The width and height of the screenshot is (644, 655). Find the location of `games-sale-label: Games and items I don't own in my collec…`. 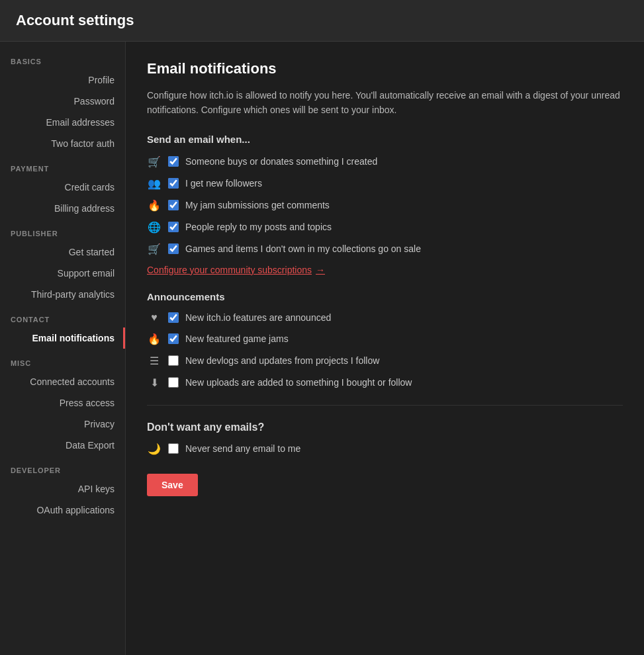

games-sale-label: Games and items I don't own in my collec… is located at coordinates (303, 249).